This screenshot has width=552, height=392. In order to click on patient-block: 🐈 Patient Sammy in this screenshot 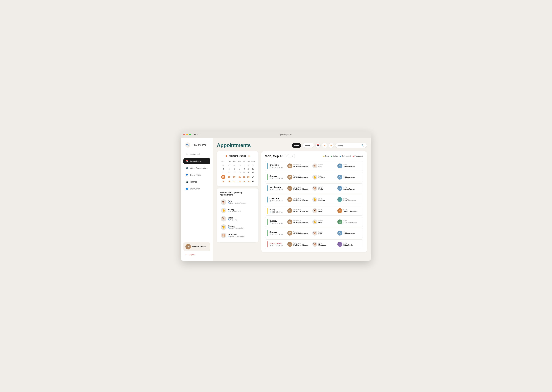, I will do `click(324, 177)`.